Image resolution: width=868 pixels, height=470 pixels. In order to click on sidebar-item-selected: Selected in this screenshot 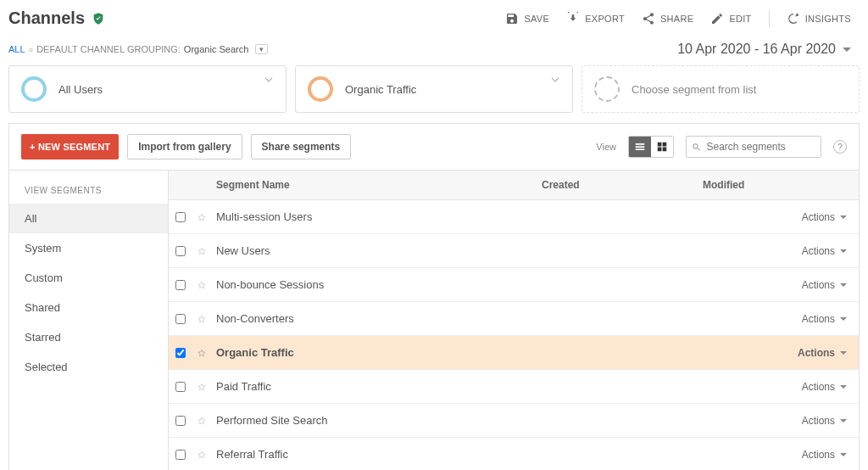, I will do `click(88, 366)`.